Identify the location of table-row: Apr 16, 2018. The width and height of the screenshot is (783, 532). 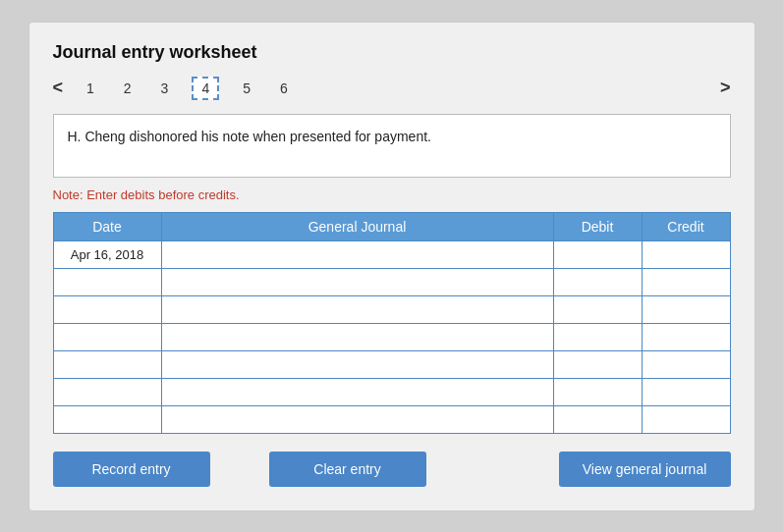
(391, 254).